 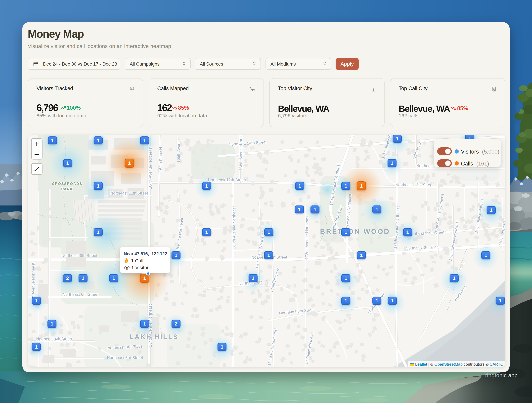 What do you see at coordinates (67, 189) in the screenshot?
I see `svg-text: PARK` at bounding box center [67, 189].